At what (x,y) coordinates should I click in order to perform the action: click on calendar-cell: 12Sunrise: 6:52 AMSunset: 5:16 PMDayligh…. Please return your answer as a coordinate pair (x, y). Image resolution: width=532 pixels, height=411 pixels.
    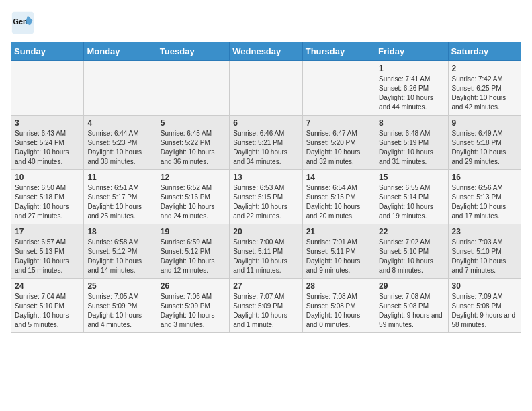
    Looking at the image, I should click on (193, 197).